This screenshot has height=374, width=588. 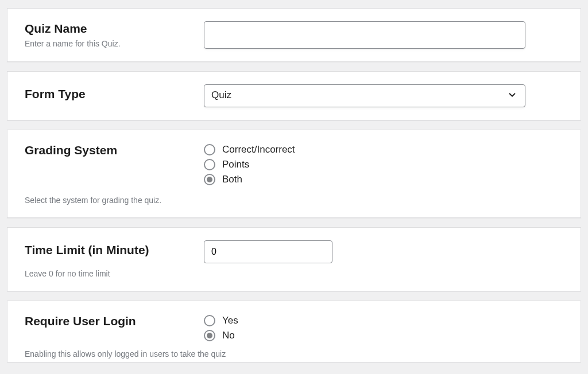 I want to click on grading-system-radio-group: Correct/Incorrect Points Both, so click(x=384, y=164).